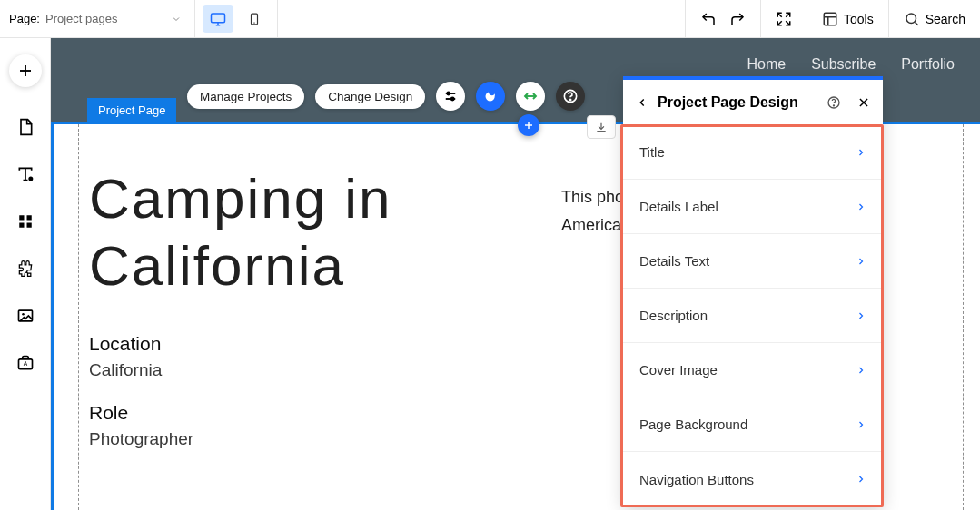  Describe the element at coordinates (25, 221) in the screenshot. I see `sections-icon` at that location.